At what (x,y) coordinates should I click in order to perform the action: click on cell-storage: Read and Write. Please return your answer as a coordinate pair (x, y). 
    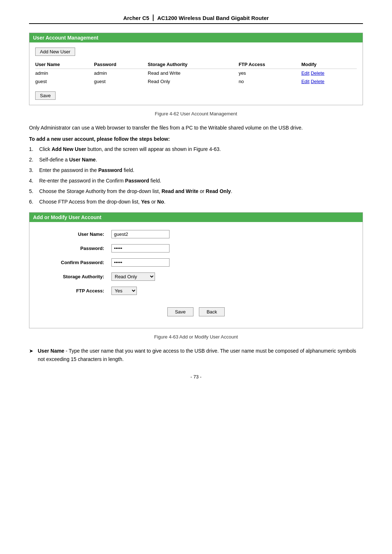
    Looking at the image, I should click on (193, 73).